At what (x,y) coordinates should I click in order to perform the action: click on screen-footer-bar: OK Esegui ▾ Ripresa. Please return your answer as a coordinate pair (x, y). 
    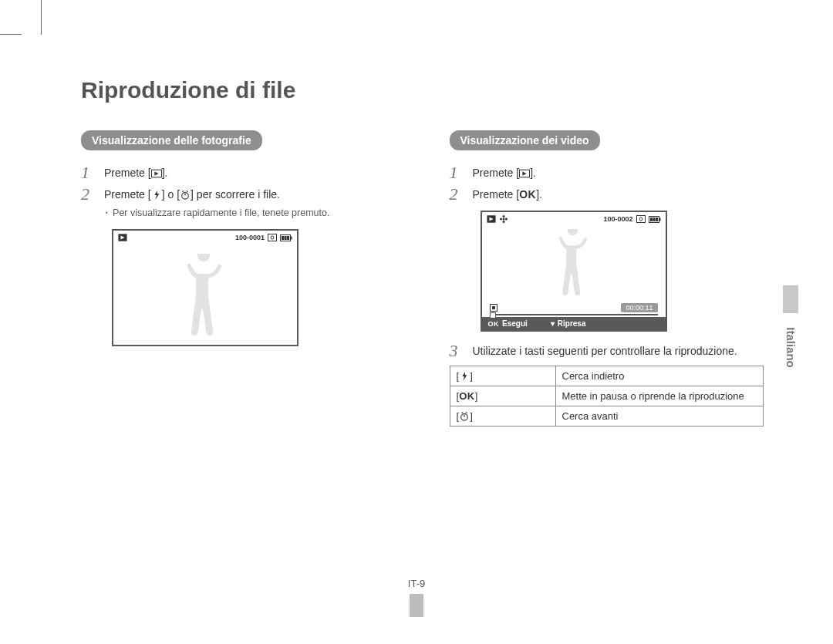
    Looking at the image, I should click on (574, 324).